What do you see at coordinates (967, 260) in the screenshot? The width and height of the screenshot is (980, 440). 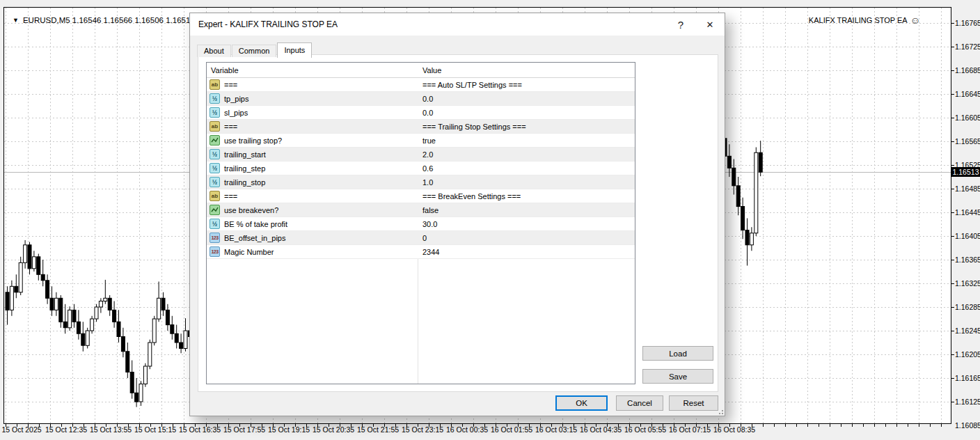 I see `price-axis-label: 1.16365` at bounding box center [967, 260].